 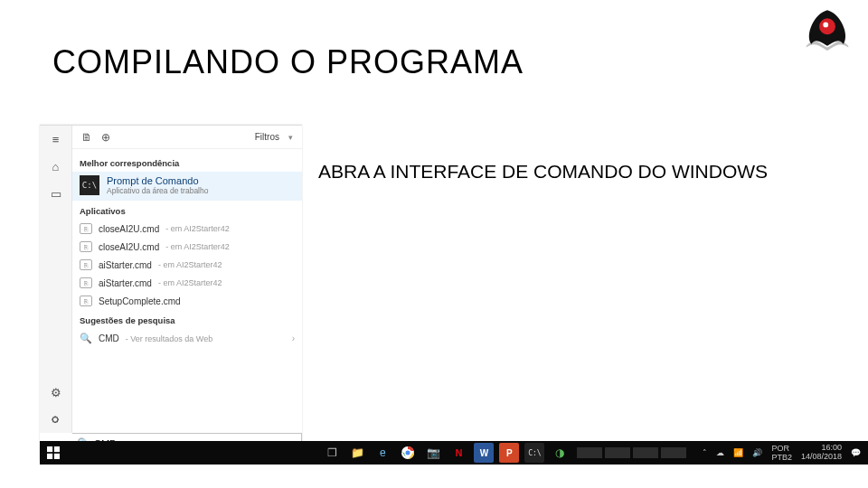 What do you see at coordinates (821, 453) in the screenshot?
I see `clock: 16:0014/08/2018` at bounding box center [821, 453].